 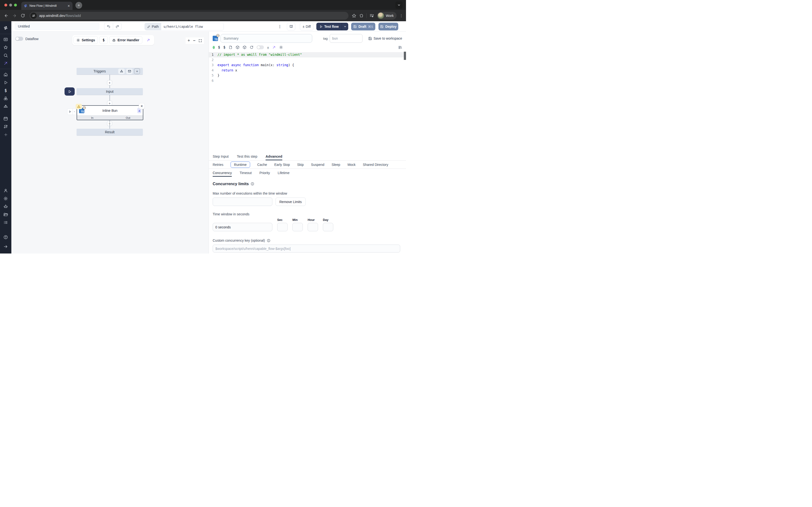 What do you see at coordinates (336, 165) in the screenshot?
I see `tab-sleep: Sleep` at bounding box center [336, 165].